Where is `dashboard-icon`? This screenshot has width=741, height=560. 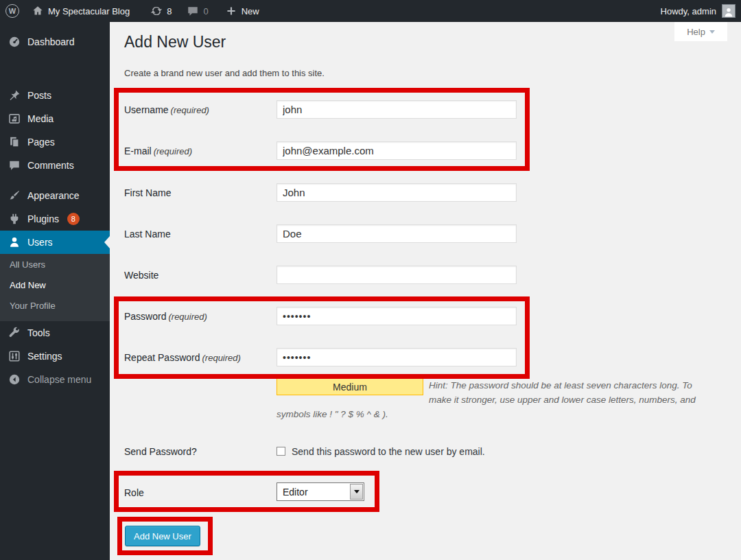
dashboard-icon is located at coordinates (14, 42).